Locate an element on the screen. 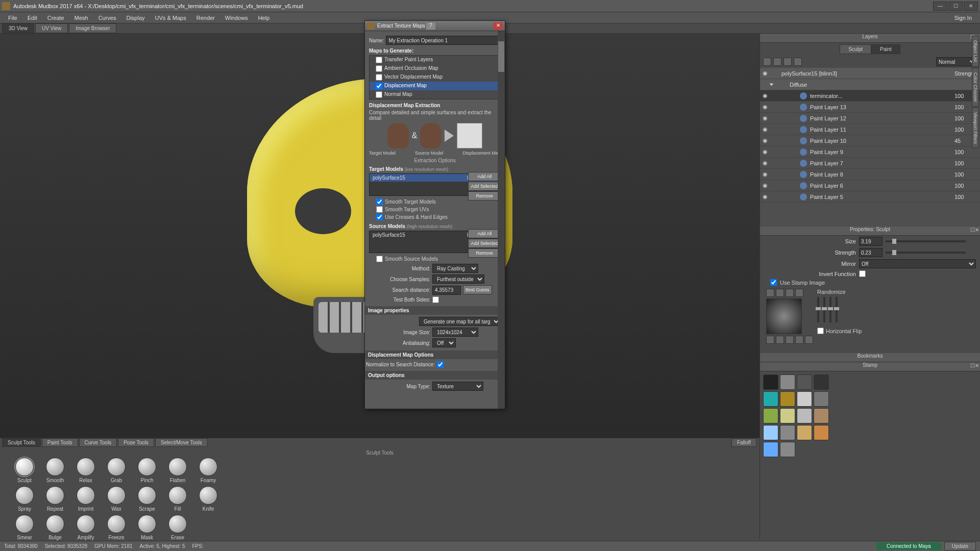  antialiasing-select: Off is located at coordinates (444, 343).